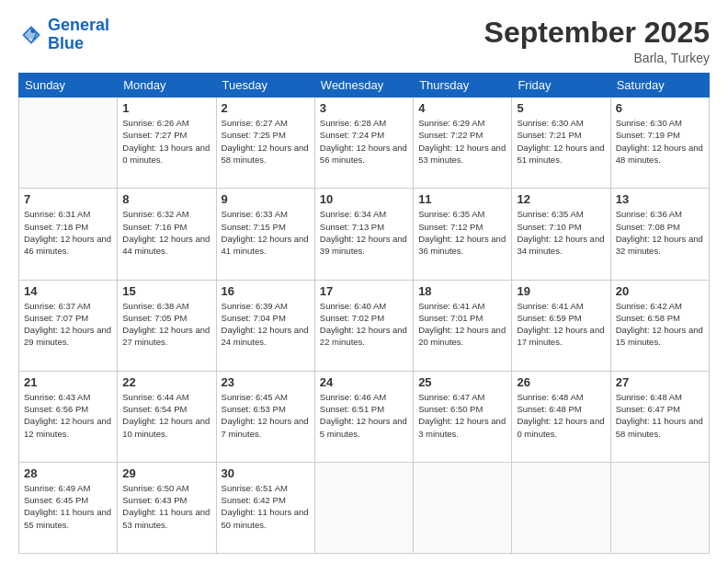 This screenshot has width=728, height=563. Describe the element at coordinates (561, 416) in the screenshot. I see `day-info: Sunrise: 6:48 AM Sunset: 6:48 PM Dayligh…` at that location.